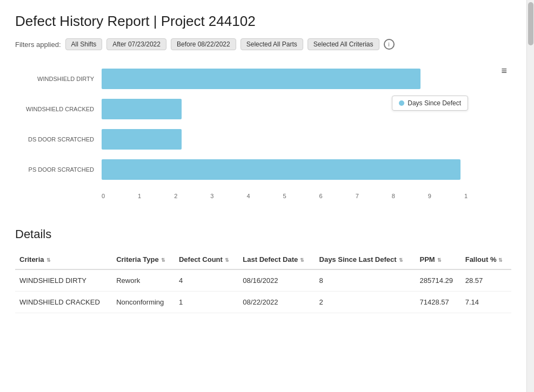  I want to click on x-tick: 3, so click(228, 196).